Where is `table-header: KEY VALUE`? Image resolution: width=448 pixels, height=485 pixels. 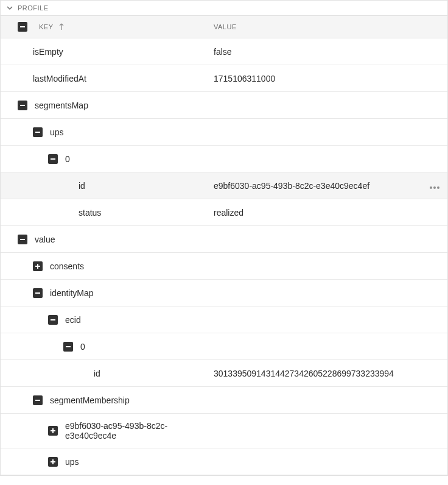 table-header: KEY VALUE is located at coordinates (224, 27).